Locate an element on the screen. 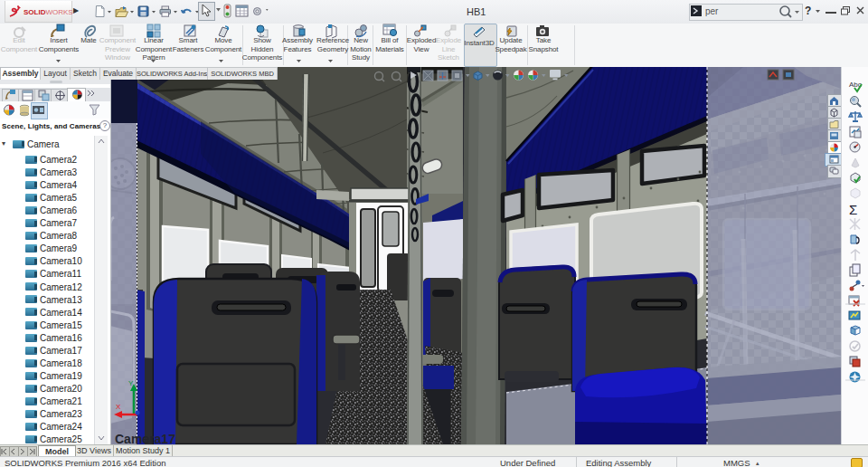  svg-text: Camera17 is located at coordinates (145, 438).